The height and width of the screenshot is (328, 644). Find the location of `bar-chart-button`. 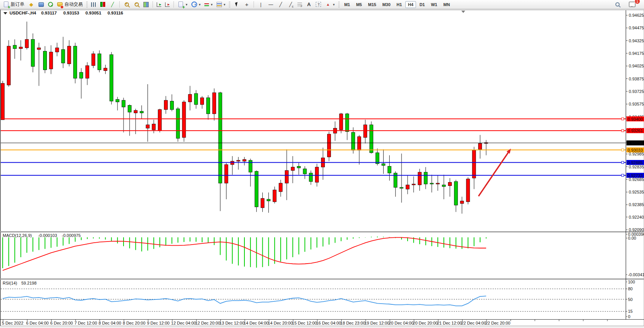

bar-chart-button is located at coordinates (93, 5).